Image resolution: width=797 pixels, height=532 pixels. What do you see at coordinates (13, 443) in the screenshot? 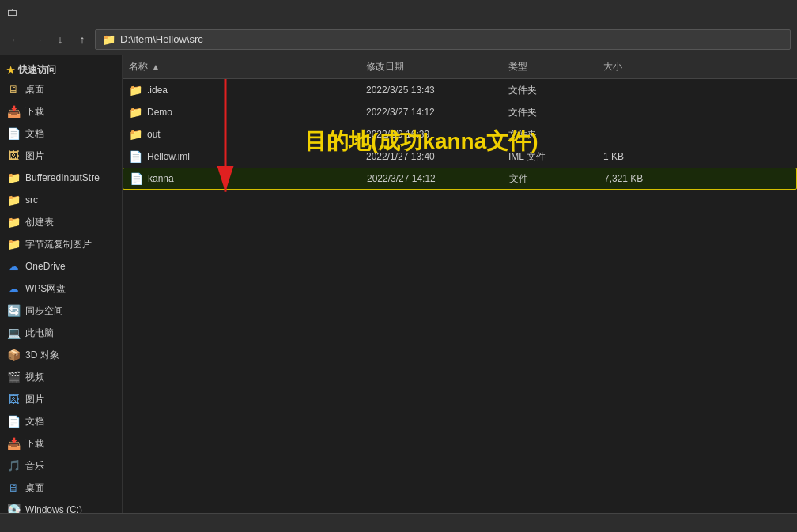
I see `downloads2-icon: 📥` at bounding box center [13, 443].